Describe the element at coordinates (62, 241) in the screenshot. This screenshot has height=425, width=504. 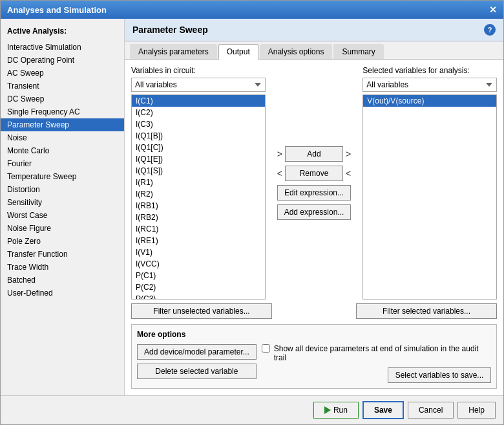
I see `sidebar-item-pole-zero: Pole Zero` at that location.